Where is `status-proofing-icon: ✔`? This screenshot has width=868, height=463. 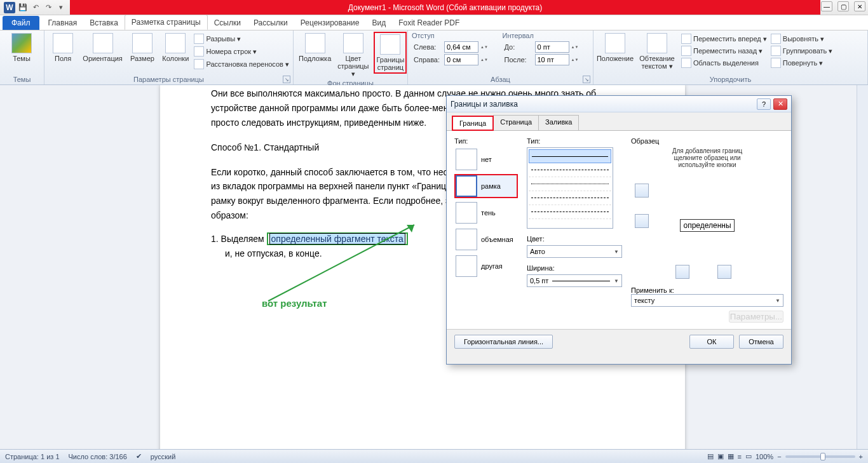 status-proofing-icon: ✔ is located at coordinates (139, 456).